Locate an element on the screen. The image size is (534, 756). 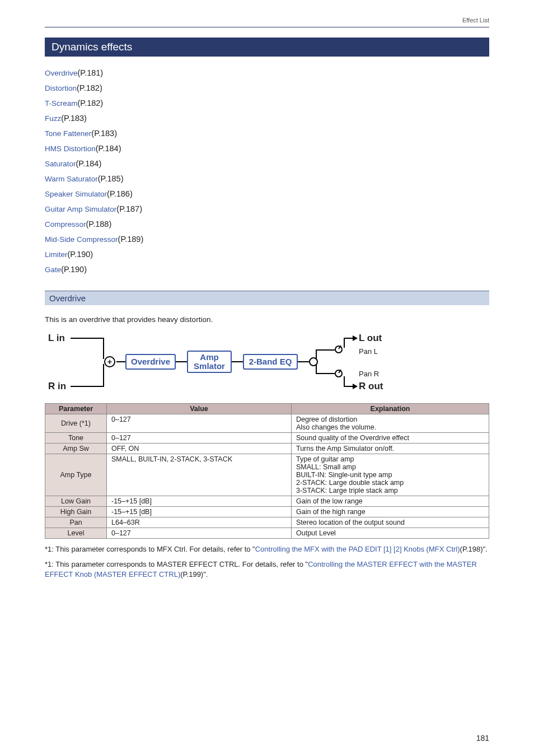
cell-expl: Sound quality of the Overdrive effect is located at coordinates (391, 438).